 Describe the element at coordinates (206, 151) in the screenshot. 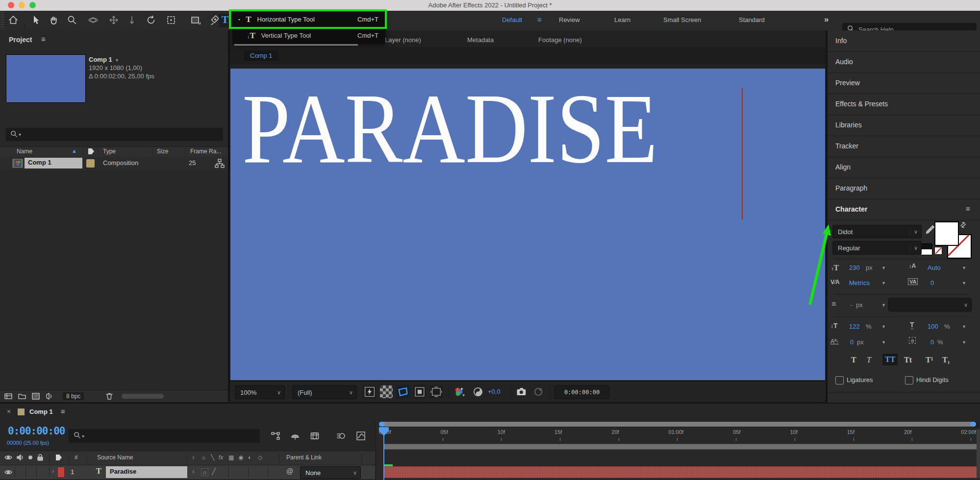

I see `column-frame-rate: Frame Ra...` at that location.